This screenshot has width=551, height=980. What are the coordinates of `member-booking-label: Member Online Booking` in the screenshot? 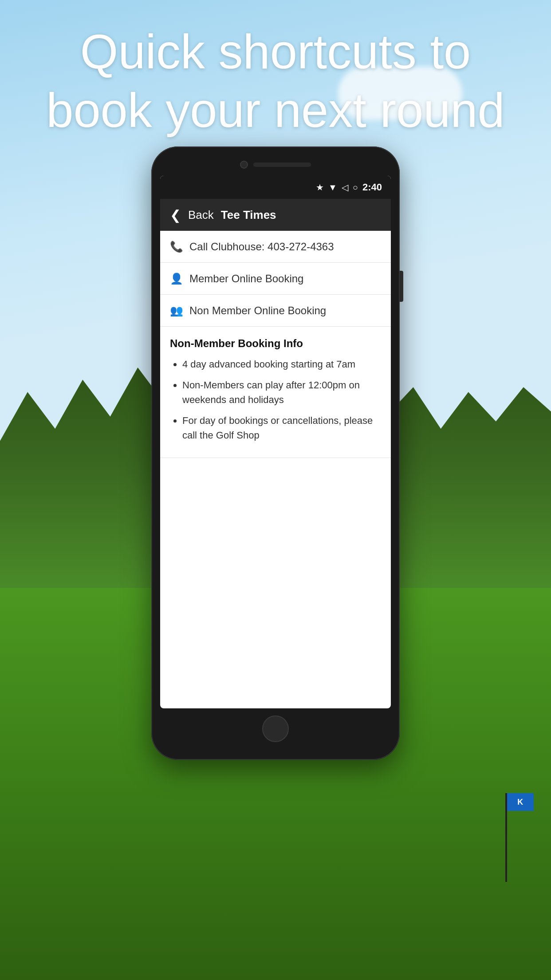 It's located at (247, 279).